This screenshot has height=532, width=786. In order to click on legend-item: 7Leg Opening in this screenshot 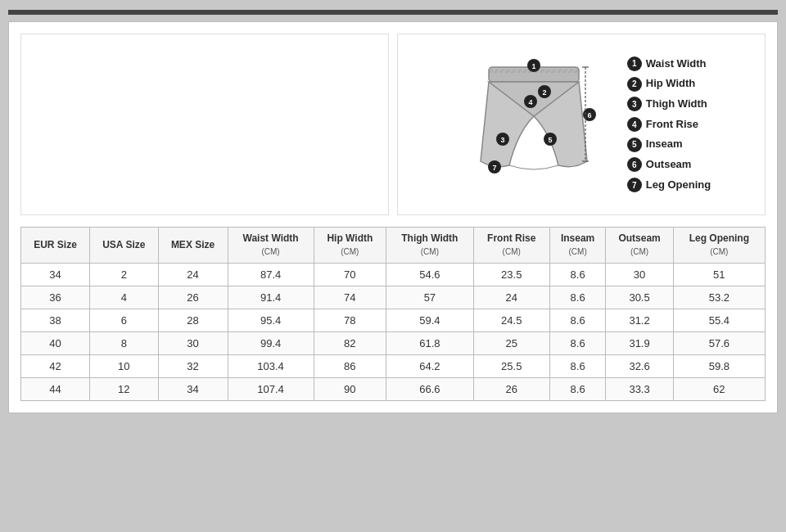, I will do `click(669, 185)`.